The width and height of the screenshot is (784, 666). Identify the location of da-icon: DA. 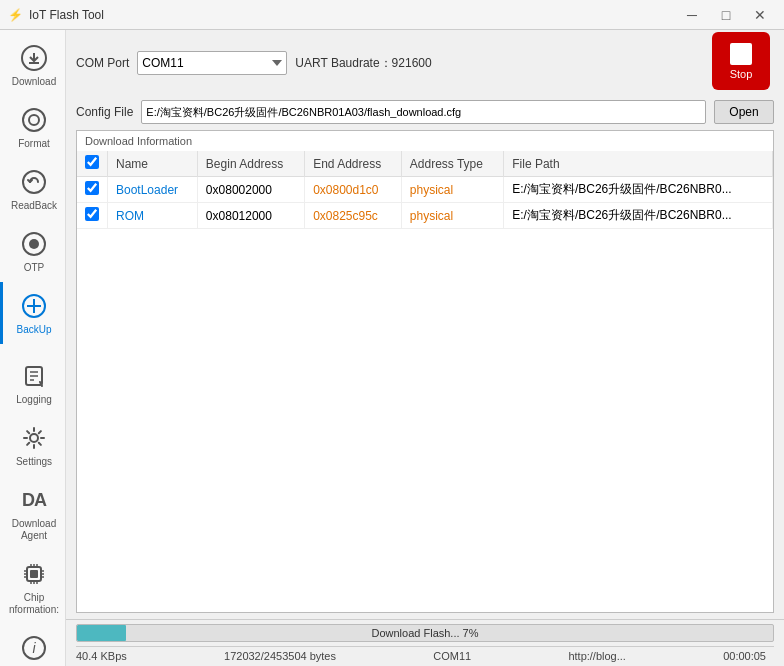
(34, 500).